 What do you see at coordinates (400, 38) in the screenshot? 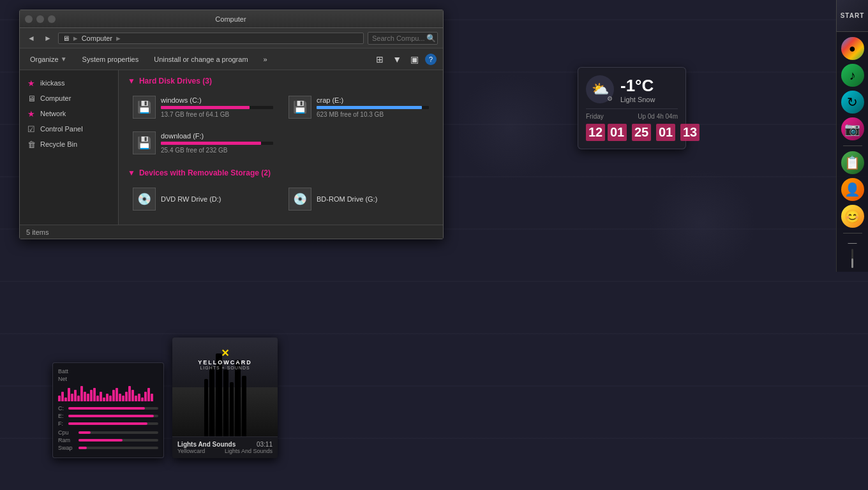
I see `search-input` at bounding box center [400, 38].